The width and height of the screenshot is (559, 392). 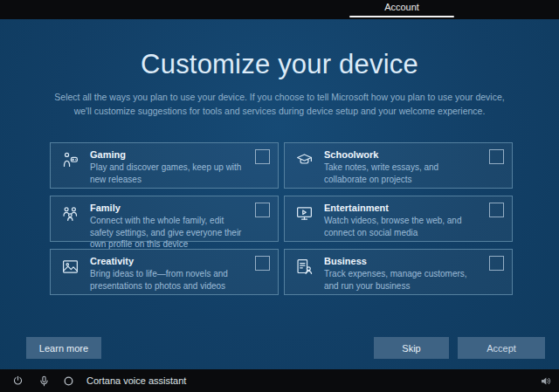 I want to click on card-description: Take notes, write essays, and collaborat…, so click(x=404, y=173).